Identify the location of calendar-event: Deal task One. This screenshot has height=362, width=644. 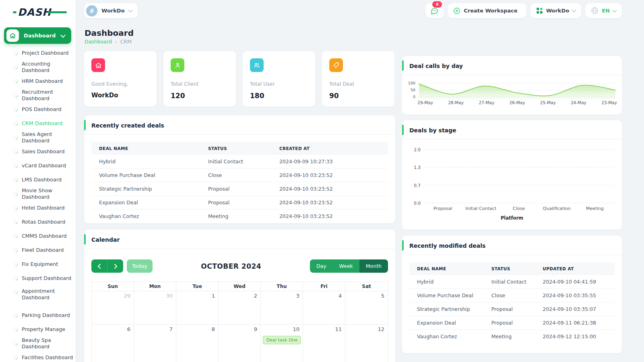
(282, 340).